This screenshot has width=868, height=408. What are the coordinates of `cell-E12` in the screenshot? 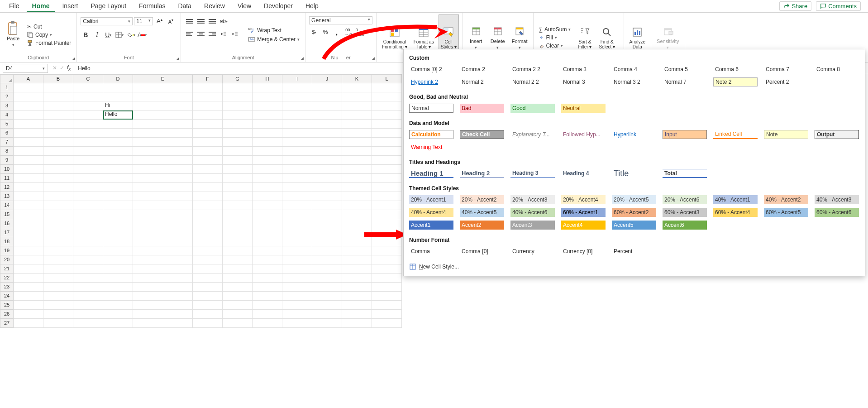 It's located at (163, 187).